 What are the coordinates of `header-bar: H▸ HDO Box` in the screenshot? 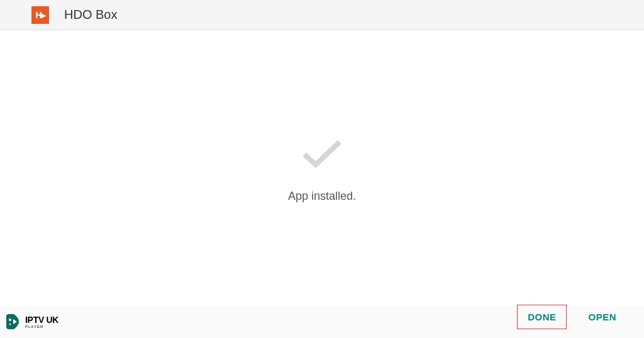 It's located at (322, 15).